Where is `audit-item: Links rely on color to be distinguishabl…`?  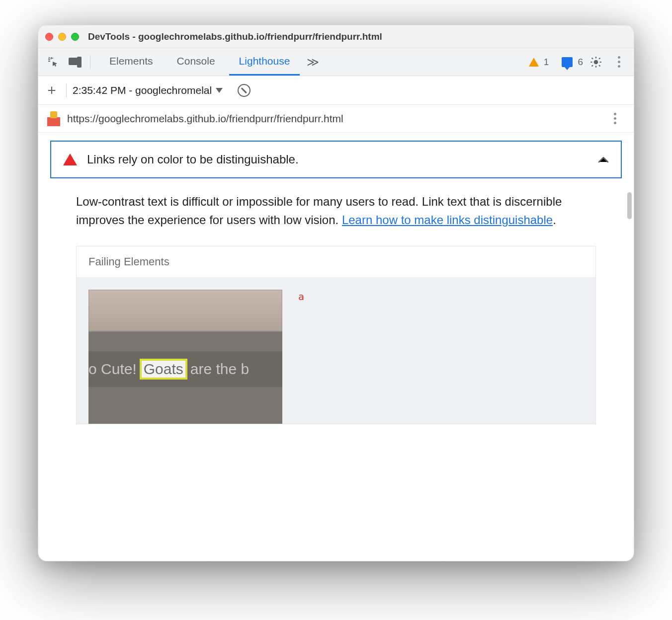
audit-item: Links rely on color to be distinguishabl… is located at coordinates (336, 159).